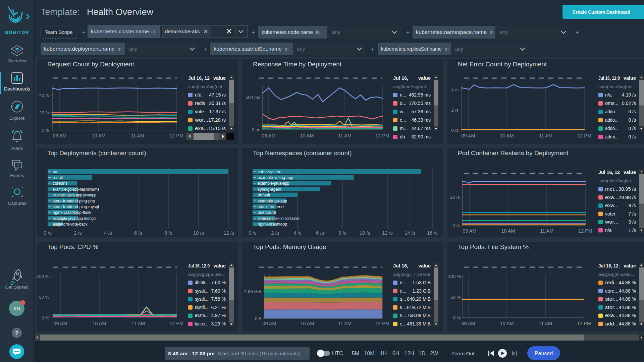 The height and width of the screenshot is (362, 644). Describe the element at coordinates (422, 353) in the screenshot. I see `svg-text: 1D` at that location.